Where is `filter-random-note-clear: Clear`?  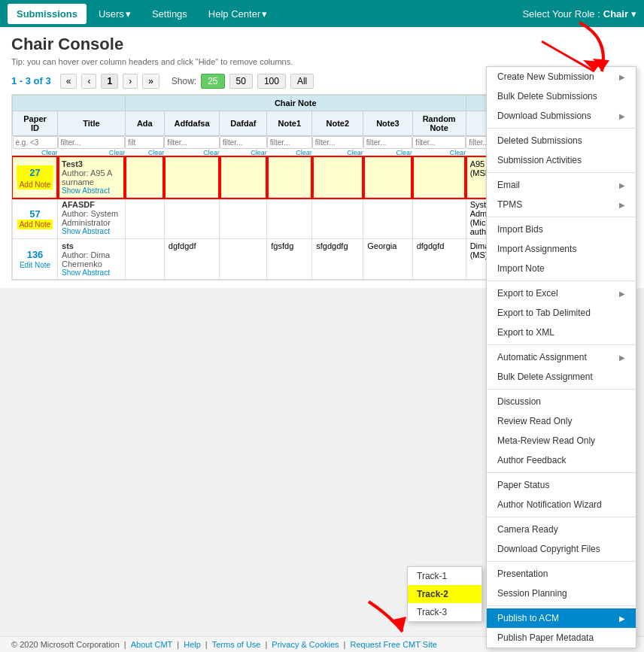 filter-random-note-clear: Clear is located at coordinates (439, 153).